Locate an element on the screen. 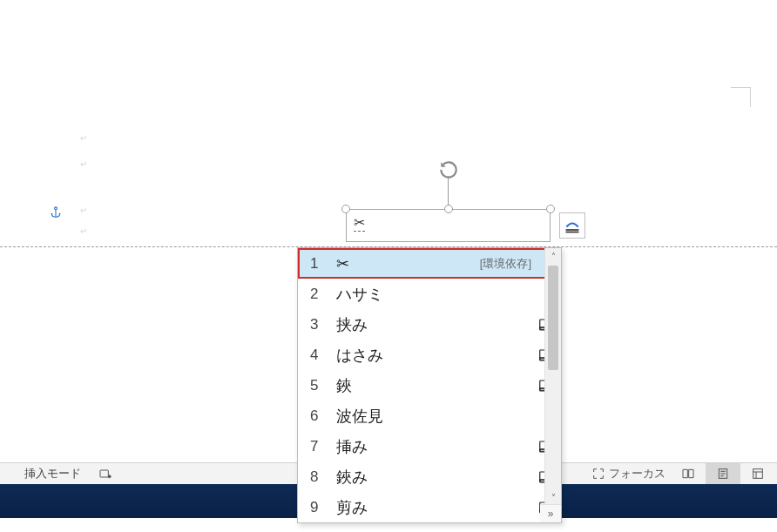 This screenshot has height=532, width=777. ime-candidate-number: 4 is located at coordinates (320, 355).